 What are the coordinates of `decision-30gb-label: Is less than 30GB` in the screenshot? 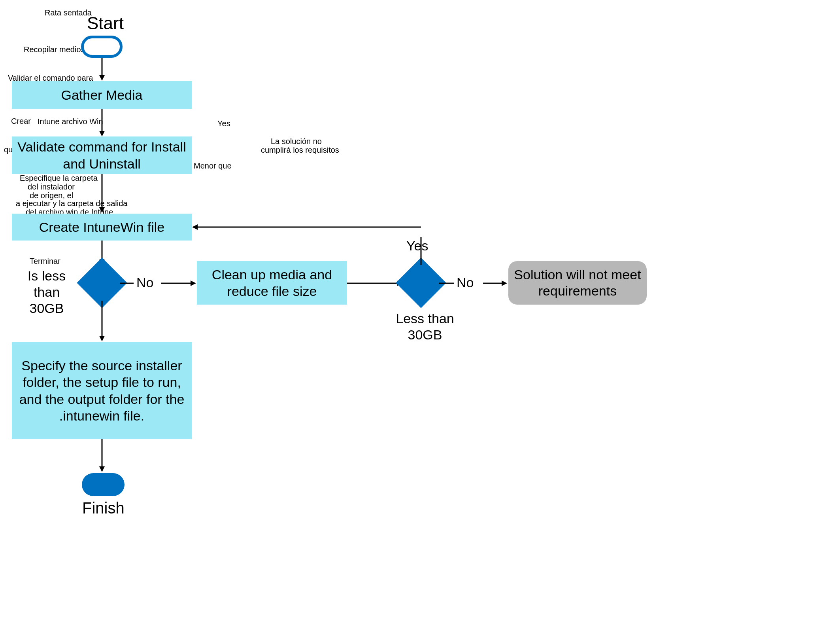 It's located at (47, 292).